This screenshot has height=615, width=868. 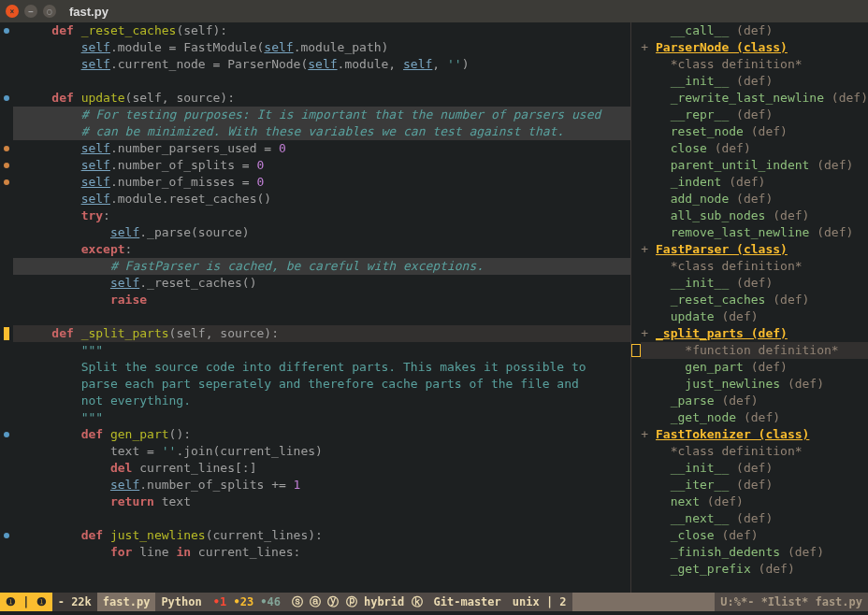 What do you see at coordinates (322, 132) in the screenshot?
I see `code-line: # can be minimized. With these variables…` at bounding box center [322, 132].